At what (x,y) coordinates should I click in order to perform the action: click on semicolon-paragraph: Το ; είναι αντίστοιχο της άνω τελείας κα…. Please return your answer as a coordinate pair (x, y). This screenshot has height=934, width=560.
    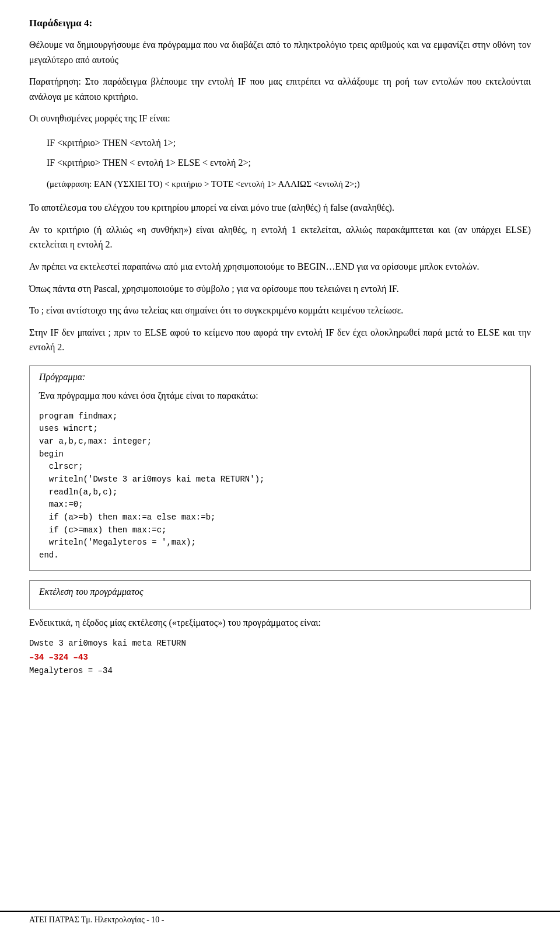
    Looking at the image, I should click on (280, 311).